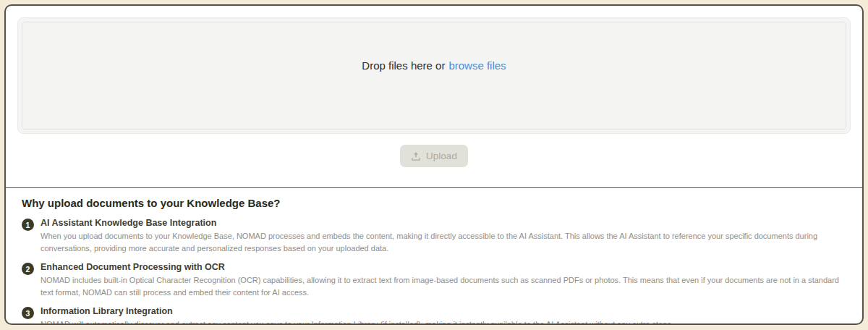  Describe the element at coordinates (443, 321) in the screenshot. I see `item-body: NOMAD will automatically discover and ex…` at that location.